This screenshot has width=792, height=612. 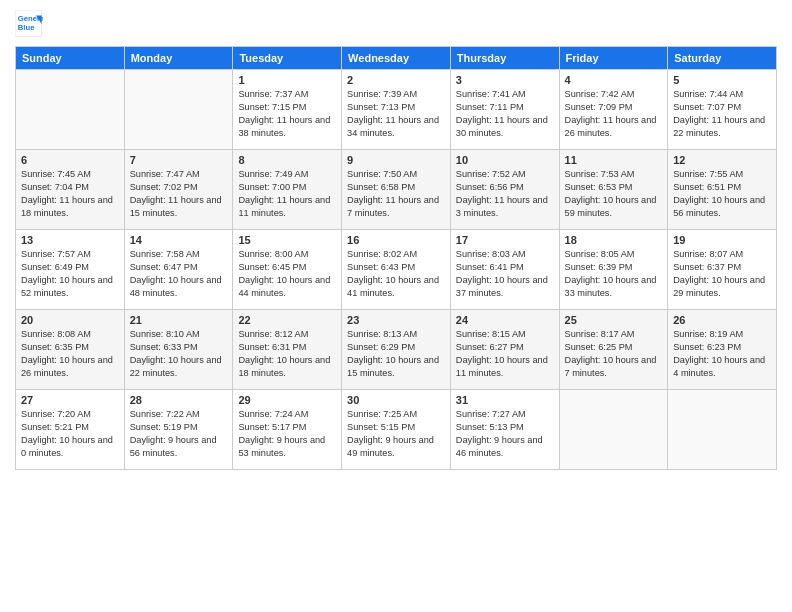 What do you see at coordinates (70, 58) in the screenshot?
I see `day-header-sunday: Sunday` at bounding box center [70, 58].